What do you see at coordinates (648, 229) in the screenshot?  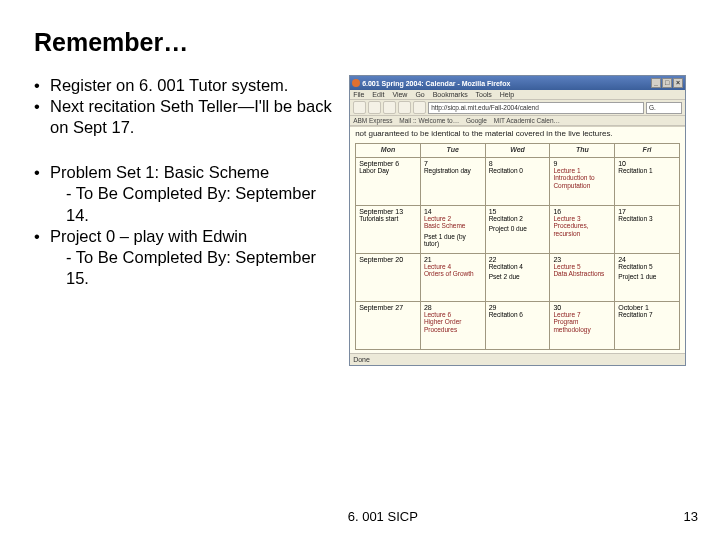 I see `calendar-cell: 17Recitation 3` at bounding box center [648, 229].